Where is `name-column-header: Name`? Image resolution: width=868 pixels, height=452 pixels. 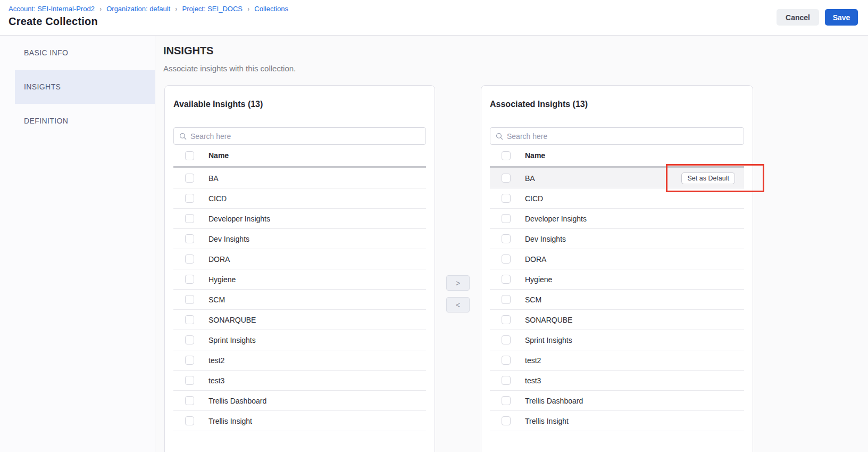
name-column-header: Name is located at coordinates (219, 155).